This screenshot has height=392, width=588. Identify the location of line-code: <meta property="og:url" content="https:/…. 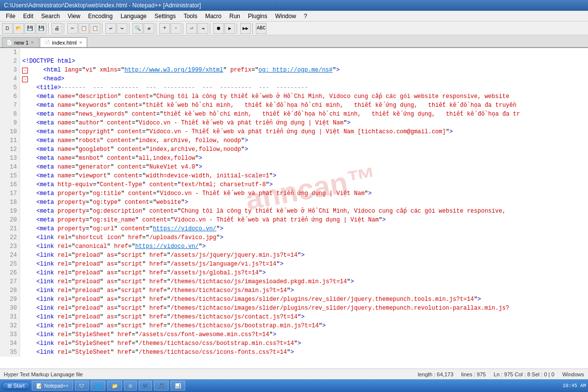
(304, 229).